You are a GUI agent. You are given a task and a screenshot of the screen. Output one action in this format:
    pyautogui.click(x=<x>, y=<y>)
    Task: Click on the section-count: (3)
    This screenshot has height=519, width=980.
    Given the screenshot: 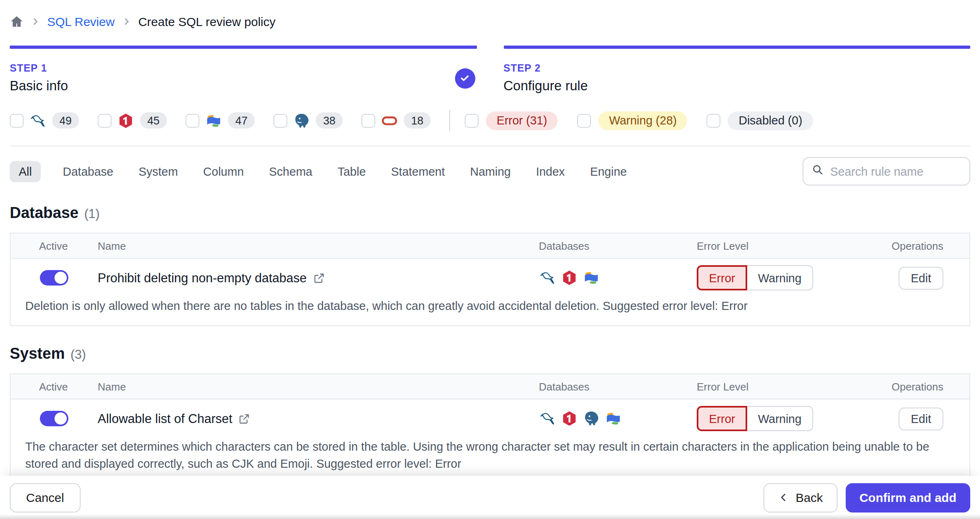 What is the action you would take?
    pyautogui.click(x=78, y=355)
    